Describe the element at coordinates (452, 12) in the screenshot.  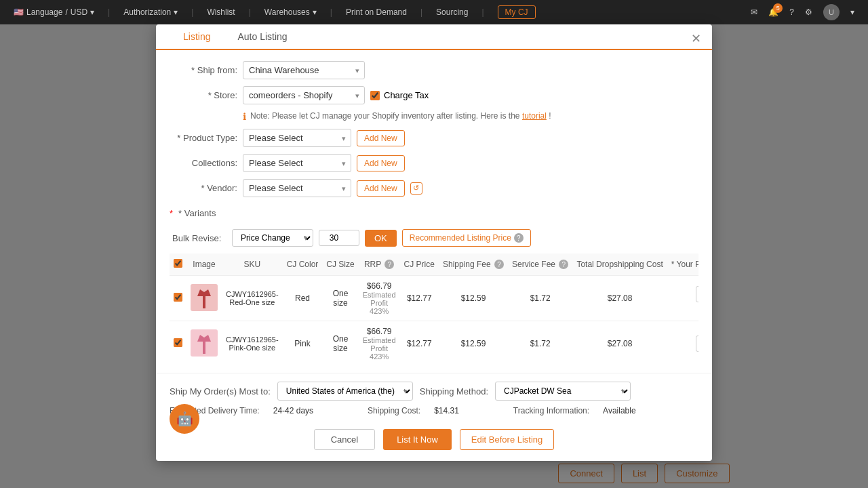
I see `sourcing-link: Sourcing` at that location.